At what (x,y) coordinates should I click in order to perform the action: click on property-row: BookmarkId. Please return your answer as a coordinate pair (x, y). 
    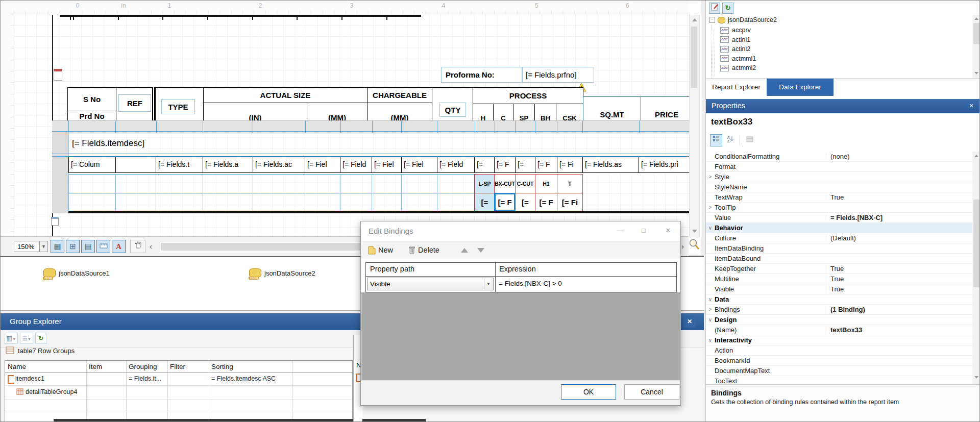
    Looking at the image, I should click on (839, 361).